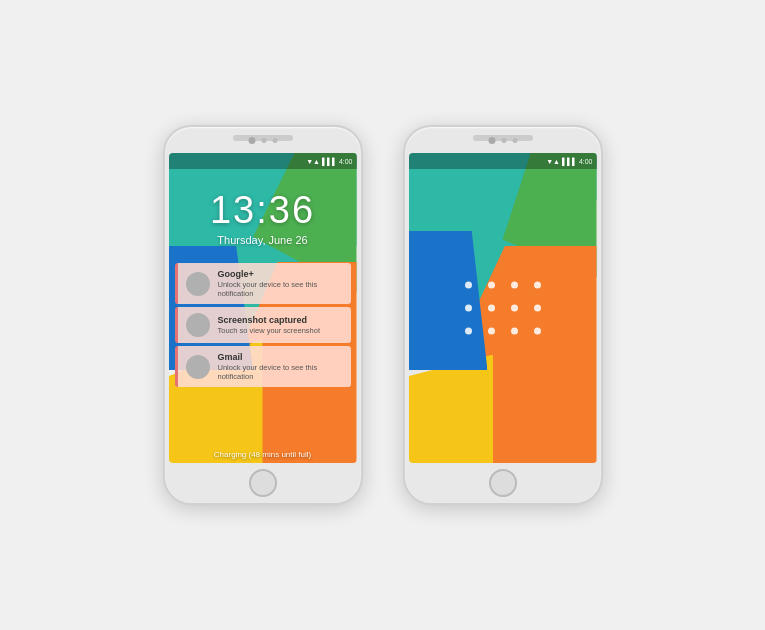 This screenshot has height=630, width=765. What do you see at coordinates (263, 353) in the screenshot?
I see `notifications-list: Google+ Unlock your device to see this n…` at bounding box center [263, 353].